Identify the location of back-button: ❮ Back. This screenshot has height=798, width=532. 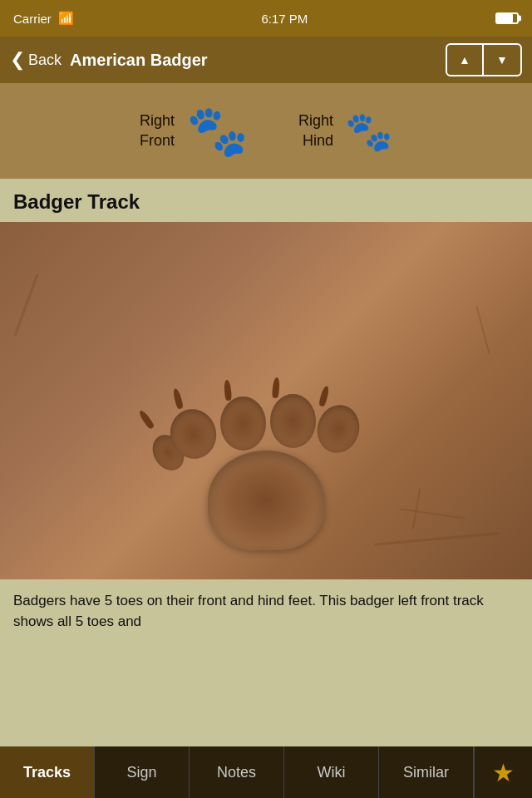
(36, 60).